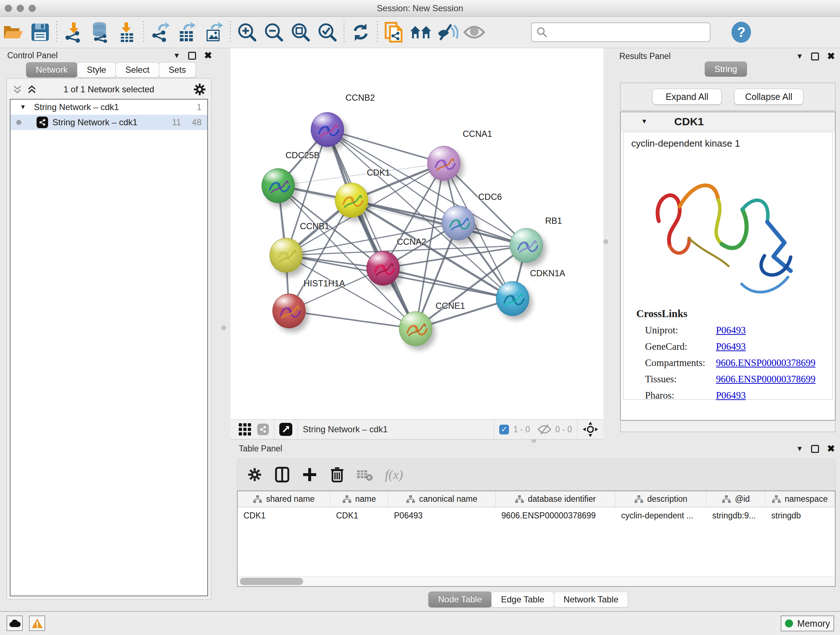  I want to click on warning-button, so click(37, 623).